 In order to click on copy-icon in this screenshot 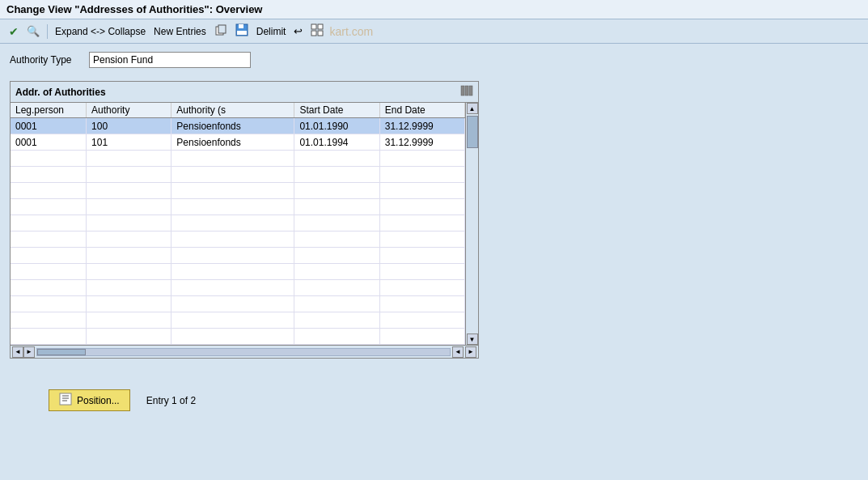, I will do `click(221, 31)`.